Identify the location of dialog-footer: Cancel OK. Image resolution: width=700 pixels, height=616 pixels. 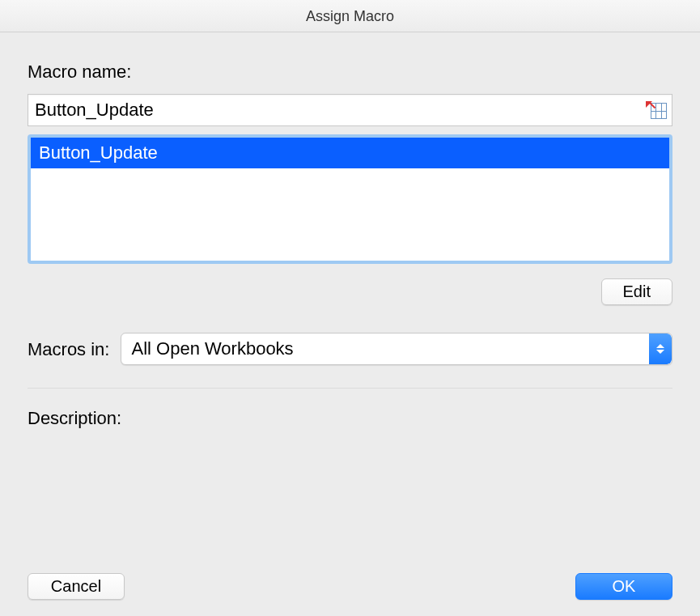
(350, 586).